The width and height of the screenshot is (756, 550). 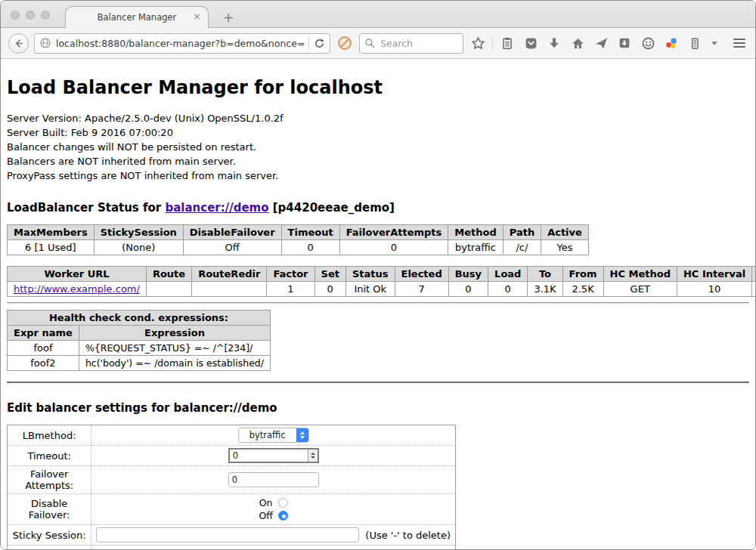 What do you see at coordinates (640, 274) in the screenshot?
I see `column-header: HC Method` at bounding box center [640, 274].